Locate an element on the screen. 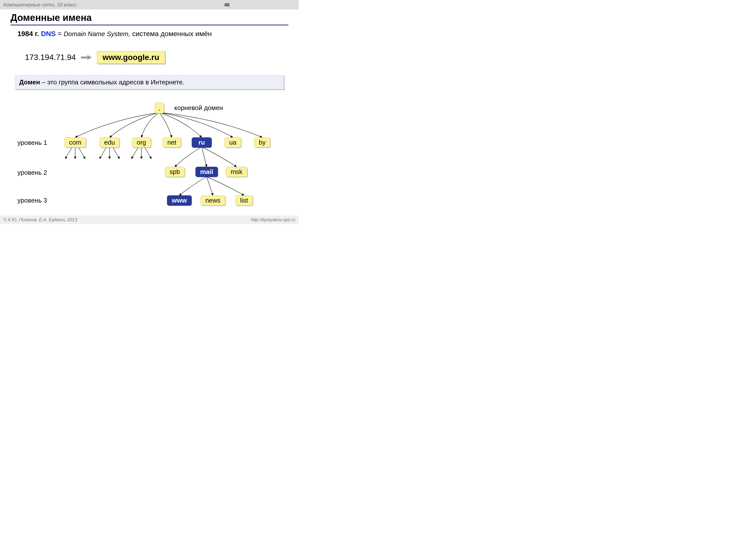 Image resolution: width=747 pixels, height=560 pixels. footer-url: http://kpolyakov.spb.ru is located at coordinates (273, 220).